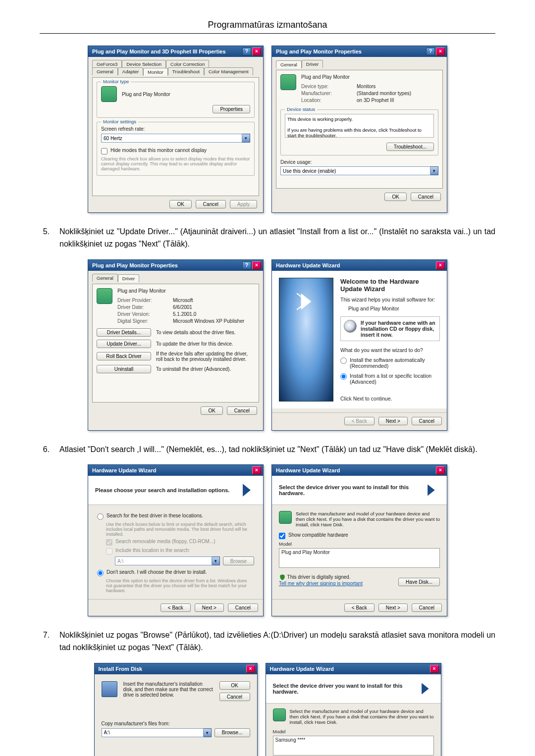  I want to click on step-6-text: Atlasiet "Don't search ,I will..." (Neme…, so click(277, 450).